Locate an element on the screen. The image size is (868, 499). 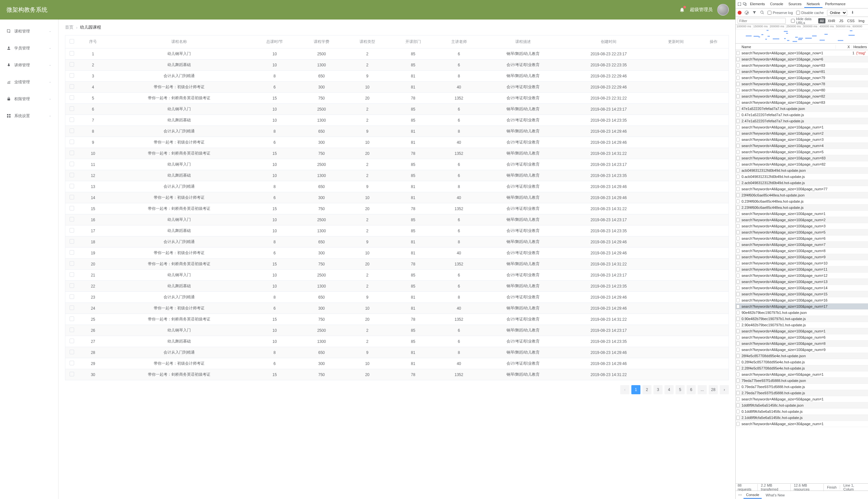
page-prev: ‹ is located at coordinates (625, 390).